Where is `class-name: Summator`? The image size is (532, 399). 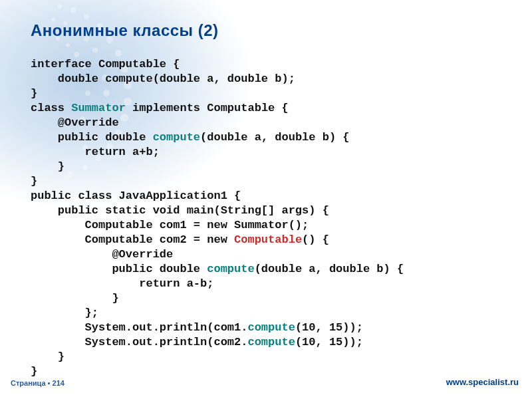 class-name: Summator is located at coordinates (98, 108).